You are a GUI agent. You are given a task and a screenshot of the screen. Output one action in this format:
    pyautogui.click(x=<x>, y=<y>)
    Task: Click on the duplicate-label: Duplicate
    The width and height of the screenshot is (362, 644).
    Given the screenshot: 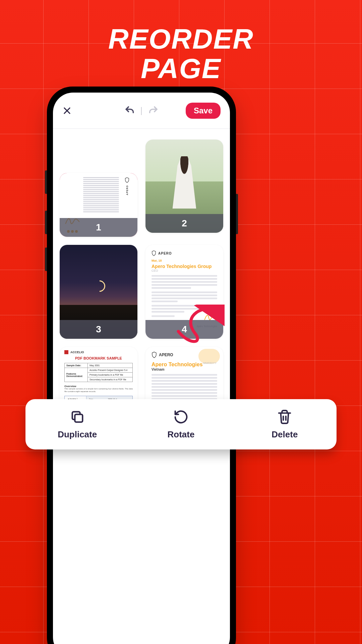 What is the action you would take?
    pyautogui.click(x=77, y=435)
    